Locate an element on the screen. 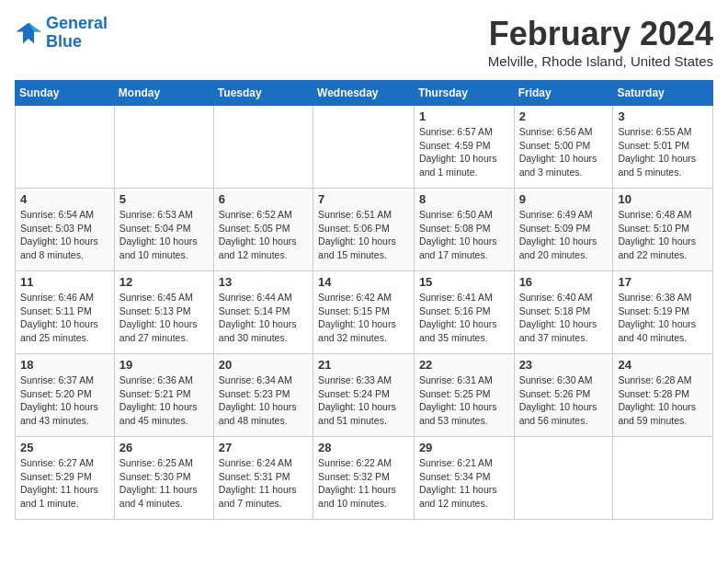  day-info: Sunrise: 6:49 AM Sunset: 5:09 PM Dayligh… is located at coordinates (564, 236).